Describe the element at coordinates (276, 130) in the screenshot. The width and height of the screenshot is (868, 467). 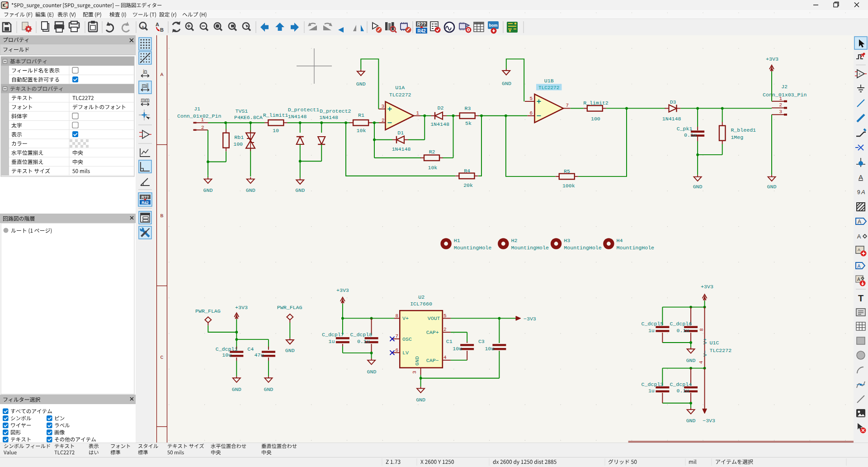
I see `svg-text: 10` at that location.